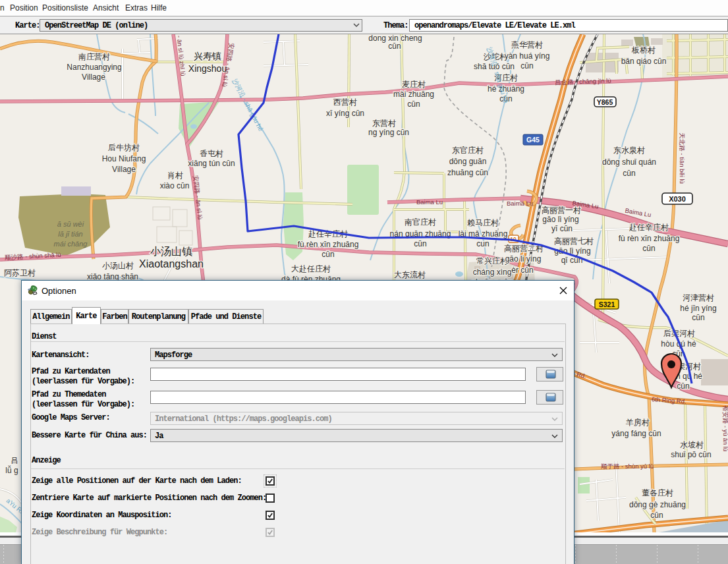 The image size is (728, 564). I want to click on svg-text: S321, so click(607, 304).